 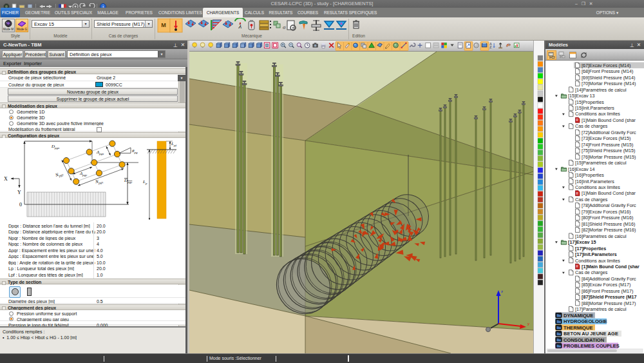 What do you see at coordinates (606, 285) in the screenshot?
I see `svg-text: [85]Excav Forces (M17)` at bounding box center [606, 285].